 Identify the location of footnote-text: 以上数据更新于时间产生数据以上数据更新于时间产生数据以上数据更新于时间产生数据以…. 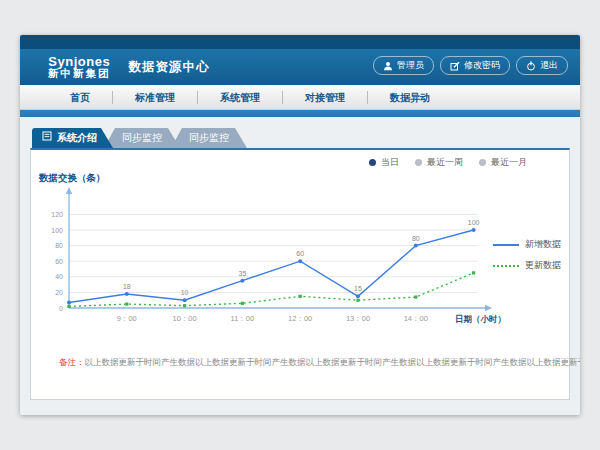
(333, 362).